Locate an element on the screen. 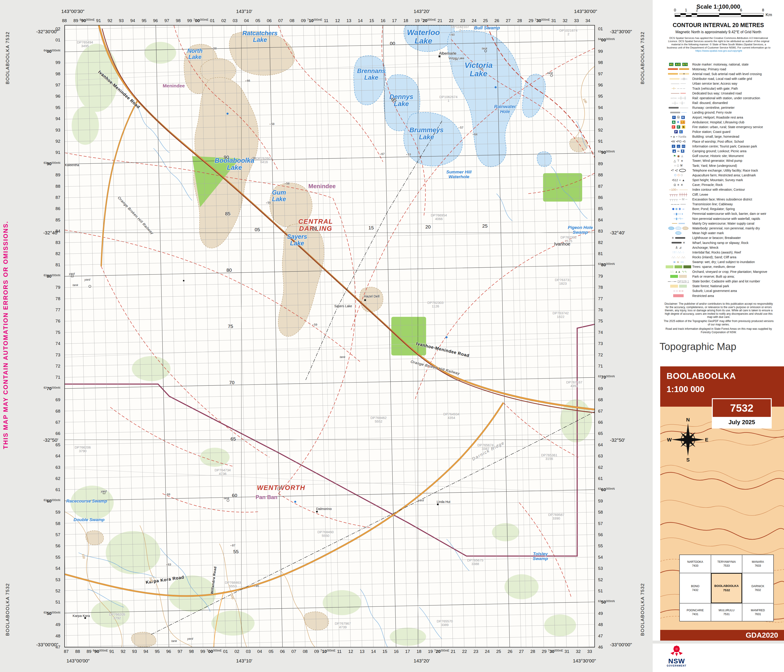  map-label-lake: Brummeys Lake is located at coordinates (426, 134).